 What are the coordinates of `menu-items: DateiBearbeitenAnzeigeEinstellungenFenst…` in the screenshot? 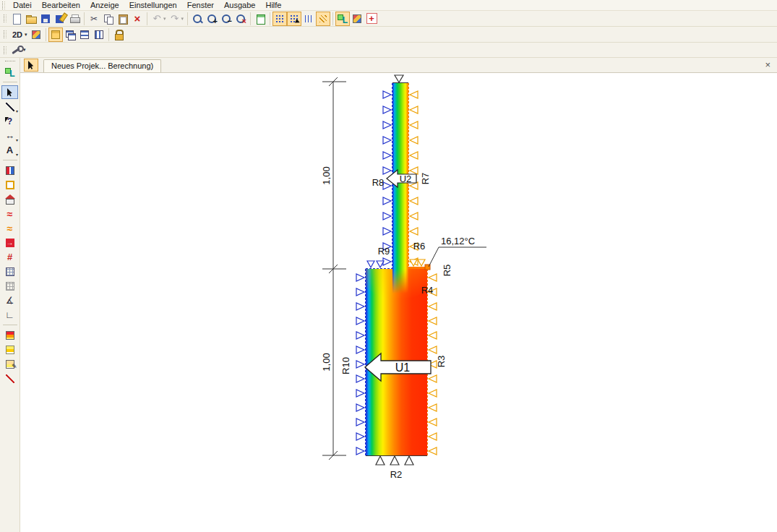 It's located at (147, 5).